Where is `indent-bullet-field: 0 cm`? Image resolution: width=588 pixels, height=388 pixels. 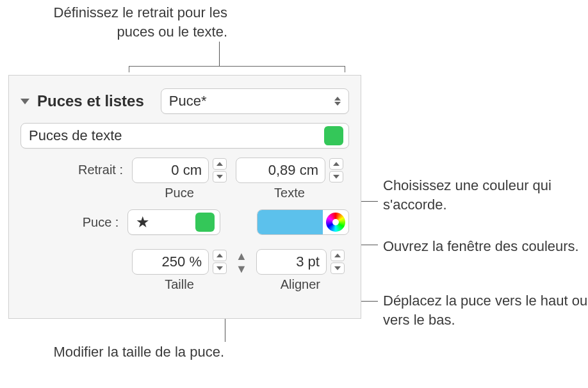
indent-bullet-field: 0 cm is located at coordinates (170, 170).